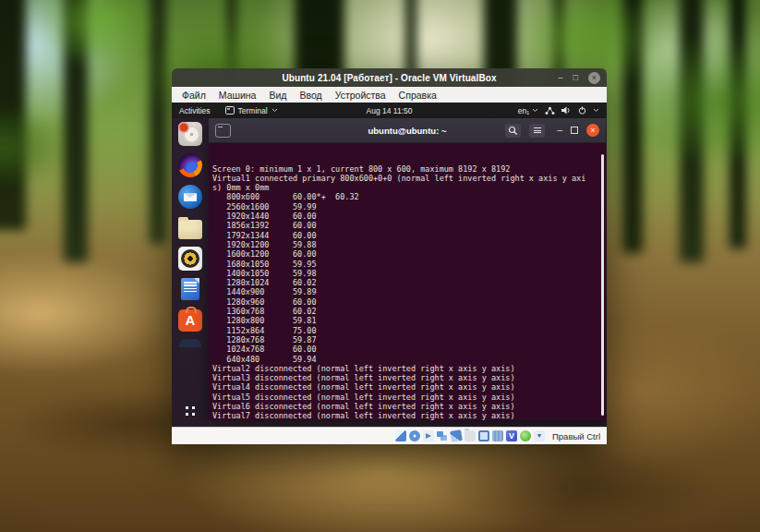 This screenshot has height=532, width=760. Describe the element at coordinates (415, 436) in the screenshot. I see `optical-status-icon` at that location.